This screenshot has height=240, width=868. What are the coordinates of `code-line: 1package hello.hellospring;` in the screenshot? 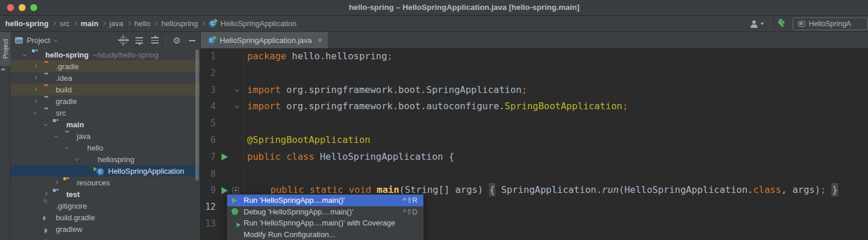 It's located at (534, 57).